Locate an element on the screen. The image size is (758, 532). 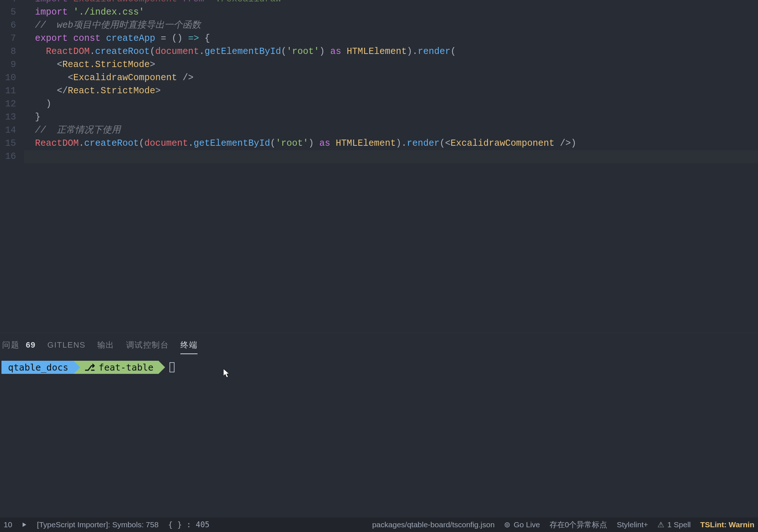
line-number: 5 is located at coordinates (12, 12).